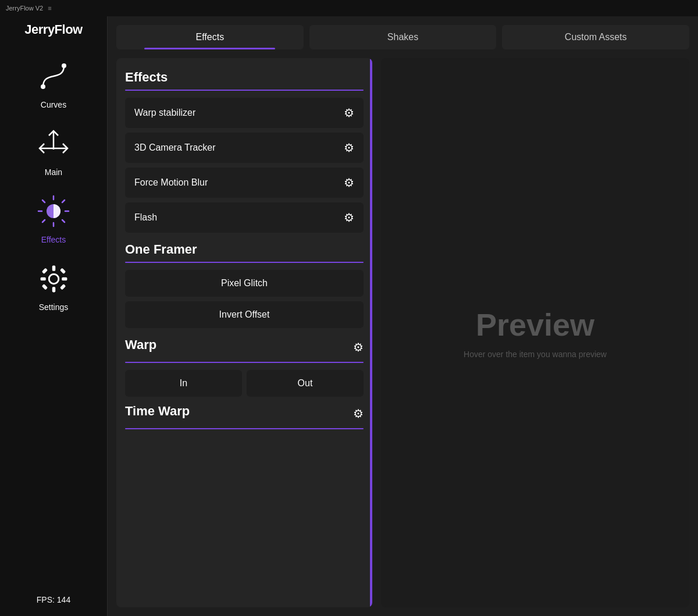 This screenshot has width=698, height=616. What do you see at coordinates (49, 8) in the screenshot?
I see `menu-icon: ≡` at bounding box center [49, 8].